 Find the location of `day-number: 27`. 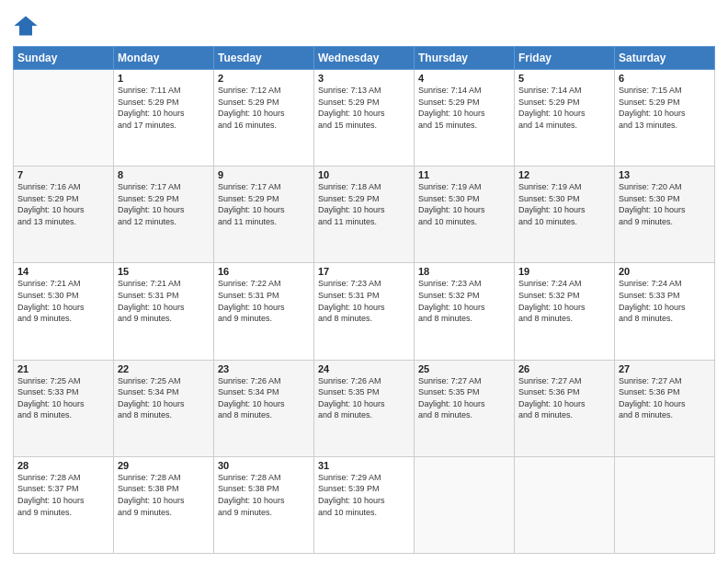

day-number: 27 is located at coordinates (665, 369).